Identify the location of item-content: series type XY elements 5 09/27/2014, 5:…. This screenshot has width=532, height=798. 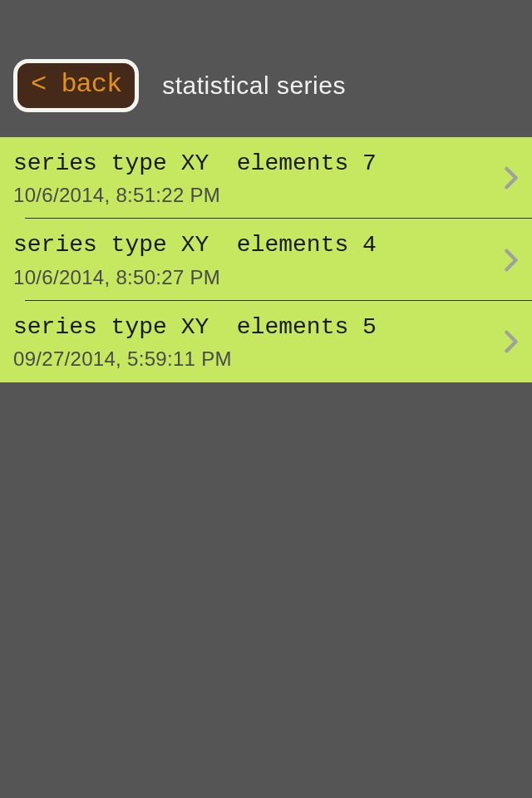
(259, 342).